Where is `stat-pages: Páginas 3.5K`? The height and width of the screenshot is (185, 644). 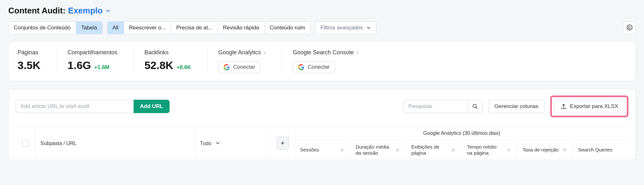 stat-pages: Páginas 3.5K is located at coordinates (35, 61).